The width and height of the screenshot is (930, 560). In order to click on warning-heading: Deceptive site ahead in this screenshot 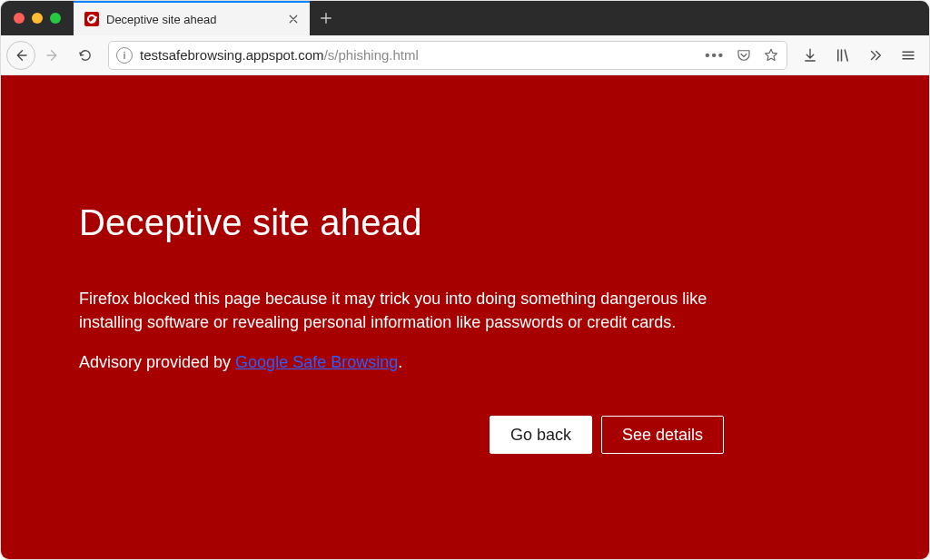, I will do `click(417, 223)`.